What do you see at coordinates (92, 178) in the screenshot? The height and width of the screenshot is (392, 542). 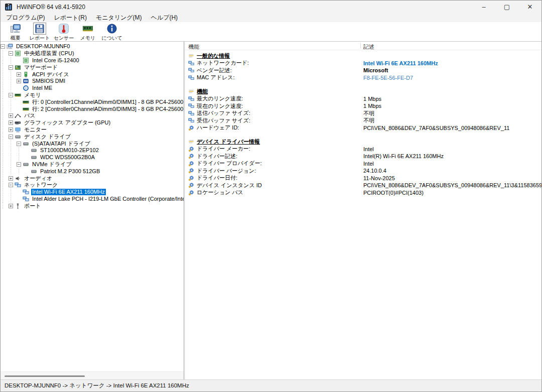 I see `tree-item: +オーディオ` at bounding box center [92, 178].